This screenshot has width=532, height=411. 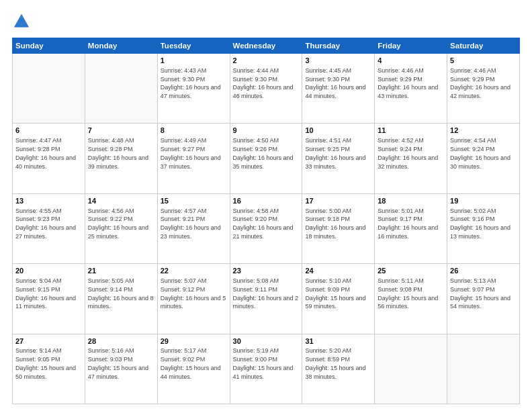 I want to click on calendar-cell: 15Sunrise: 4:57 AM Sunset: 9:21 PM Dayli…, so click(x=193, y=228).